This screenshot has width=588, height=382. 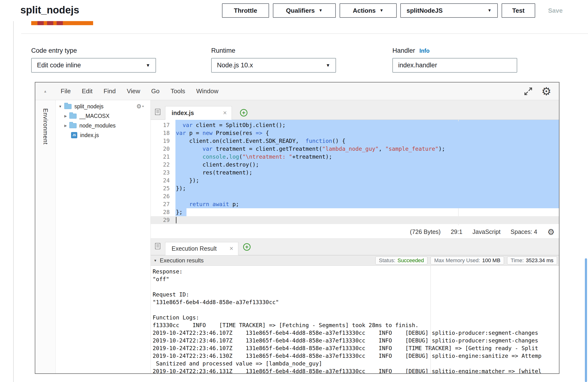 What do you see at coordinates (103, 116) in the screenshot?
I see `tree-item--macosx: ▶__MACOSX` at bounding box center [103, 116].